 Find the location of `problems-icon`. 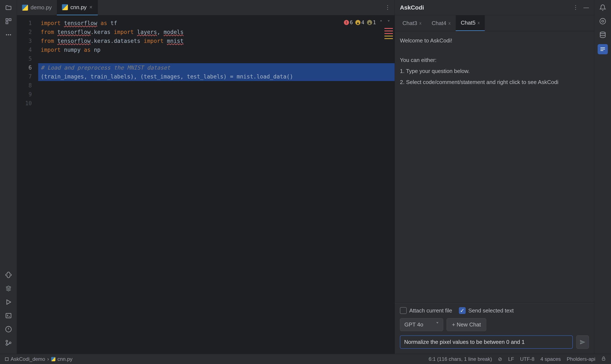

problems-icon is located at coordinates (8, 329).